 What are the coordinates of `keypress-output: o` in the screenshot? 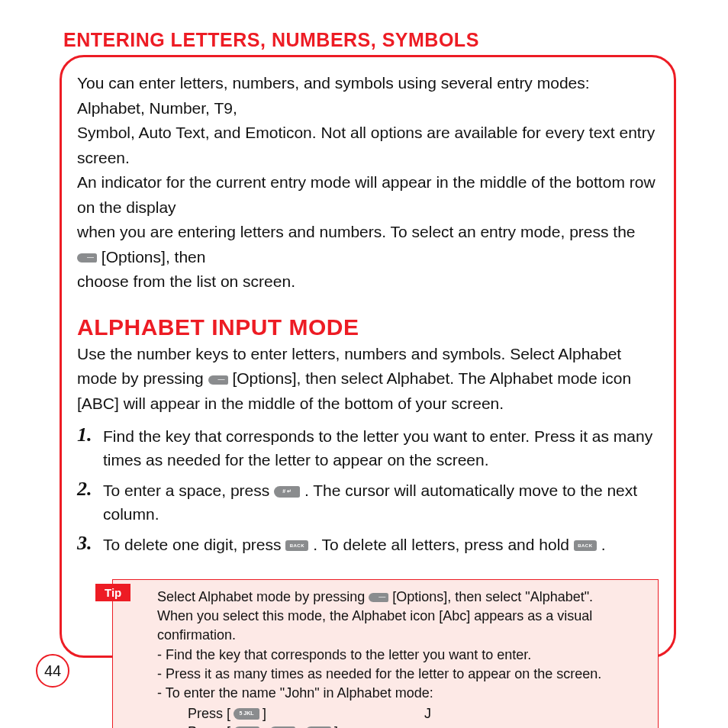 It's located at (428, 725).